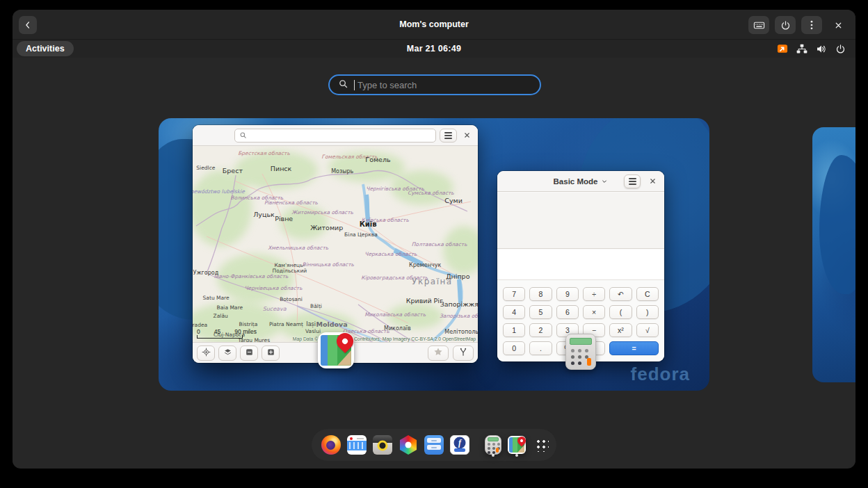 The height and width of the screenshot is (488, 868). Describe the element at coordinates (331, 445) in the screenshot. I see `firefox-icon` at that location.